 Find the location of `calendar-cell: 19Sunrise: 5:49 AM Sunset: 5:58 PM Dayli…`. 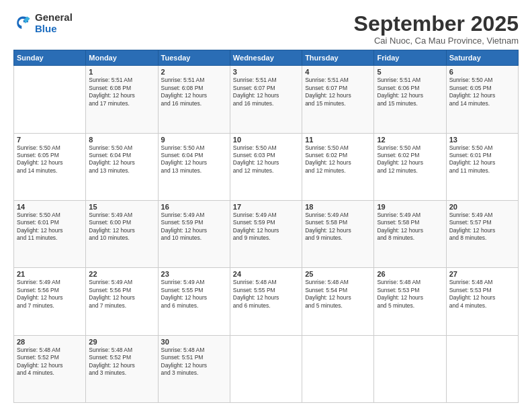

calendar-cell: 19Sunrise: 5:49 AM Sunset: 5:58 PM Dayli… is located at coordinates (410, 234).